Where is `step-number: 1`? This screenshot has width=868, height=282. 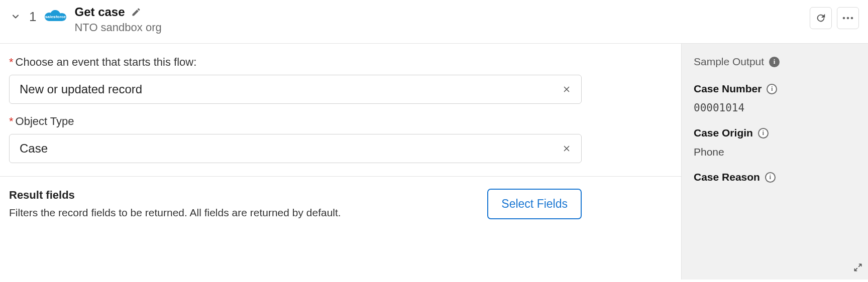
step-number: 1 is located at coordinates (33, 17).